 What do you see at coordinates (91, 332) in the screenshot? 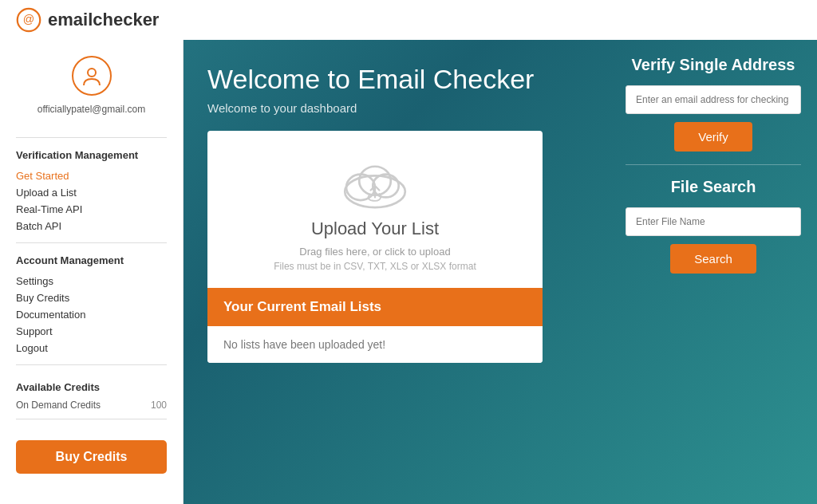
I see `sidebar-item-support: Support` at bounding box center [91, 332].